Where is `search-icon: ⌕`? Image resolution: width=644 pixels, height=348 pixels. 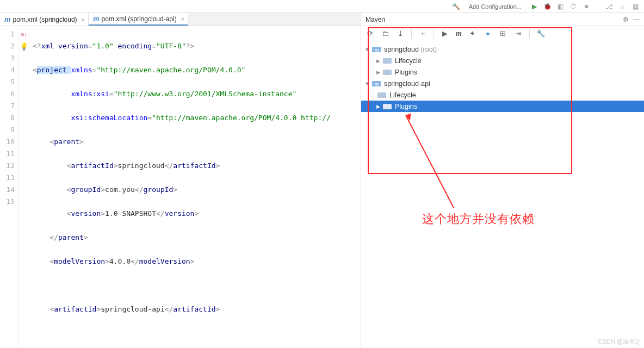 search-icon: ⌕ is located at coordinates (622, 7).